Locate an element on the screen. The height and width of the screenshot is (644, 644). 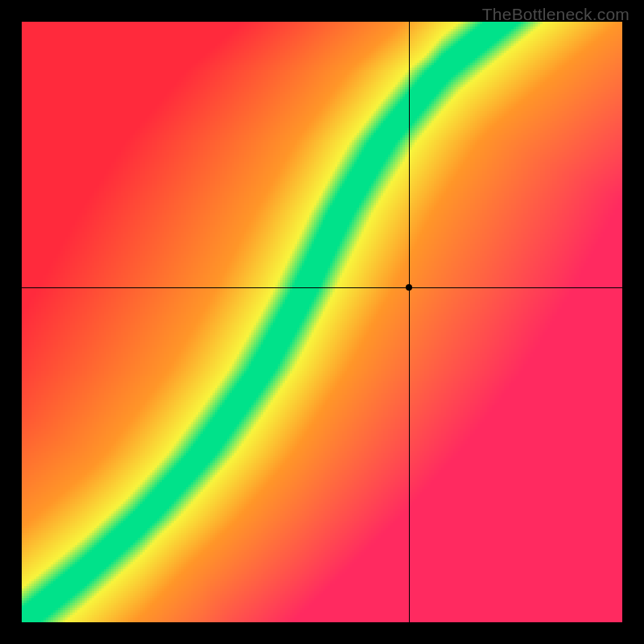
crosshair-horizontal is located at coordinates (322, 288).